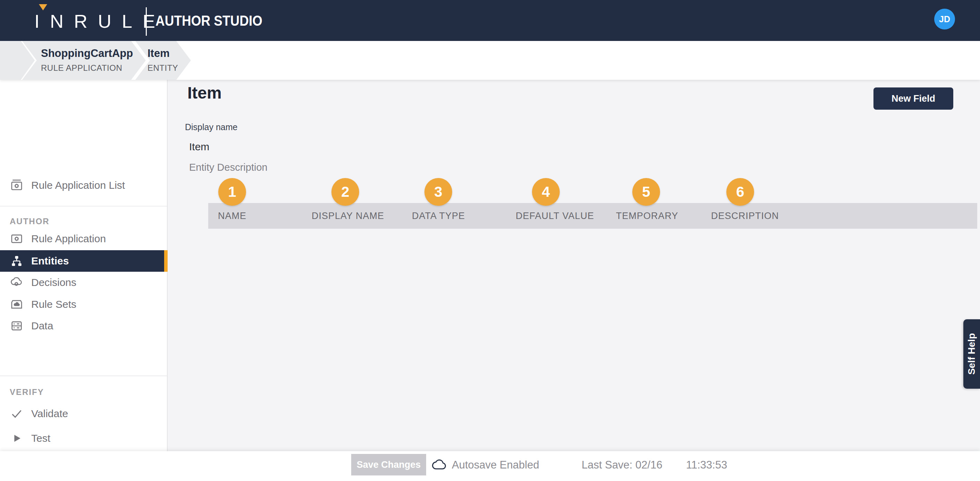  What do you see at coordinates (84, 414) in the screenshot?
I see `sidebar-item-validate: Validate` at bounding box center [84, 414].